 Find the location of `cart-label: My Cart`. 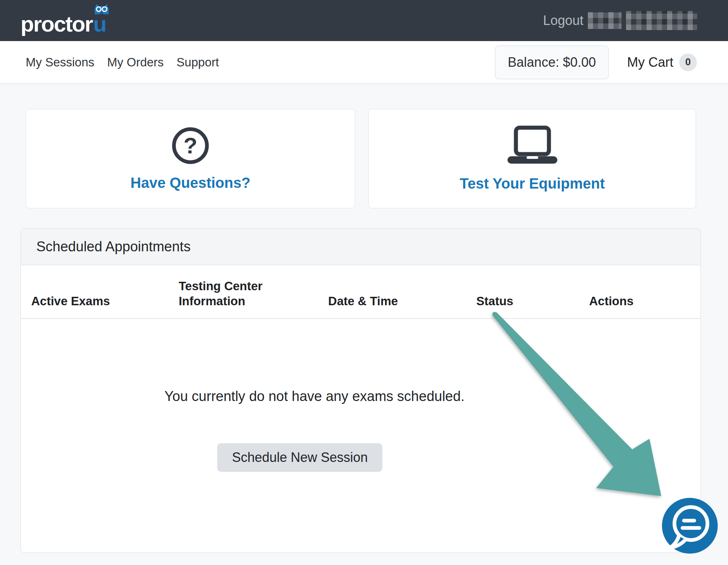

cart-label: My Cart is located at coordinates (650, 62).